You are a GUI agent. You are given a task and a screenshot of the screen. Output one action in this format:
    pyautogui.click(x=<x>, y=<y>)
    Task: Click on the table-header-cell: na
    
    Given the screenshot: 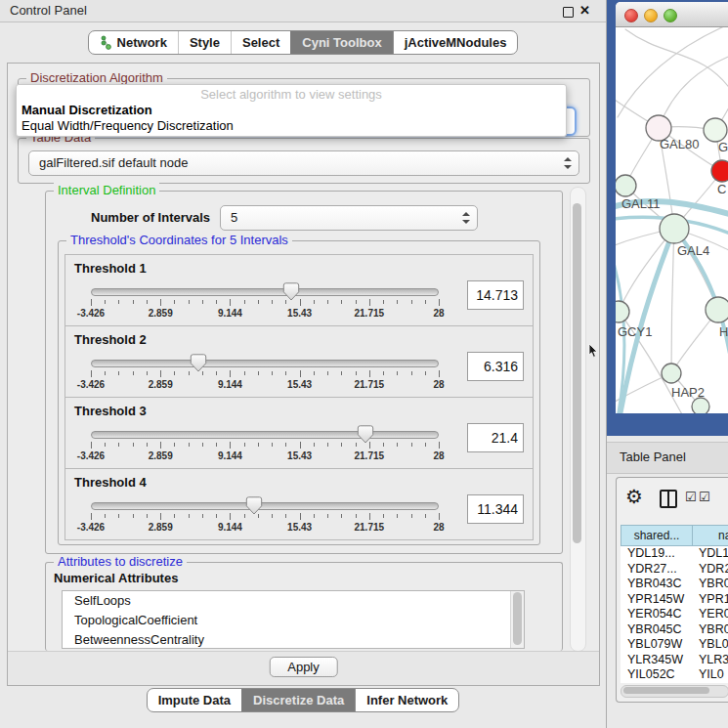 What is the action you would take?
    pyautogui.click(x=710, y=535)
    